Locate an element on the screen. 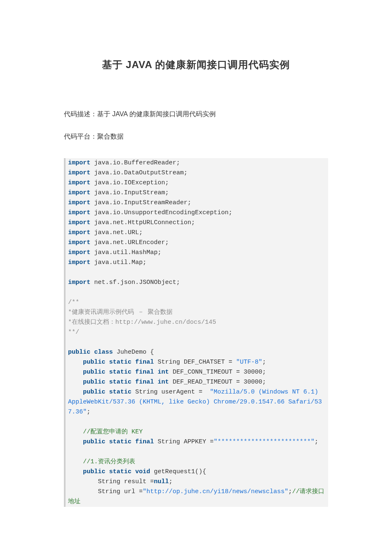  comment-url: http://www.juhe.cn/docs/145 is located at coordinates (166, 322).